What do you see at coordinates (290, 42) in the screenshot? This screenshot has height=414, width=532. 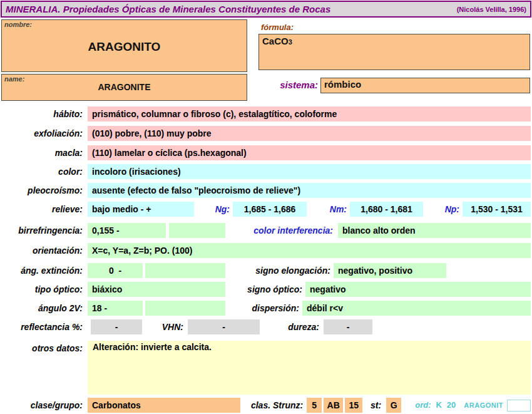 I see `formula-subscript: 3` at bounding box center [290, 42].